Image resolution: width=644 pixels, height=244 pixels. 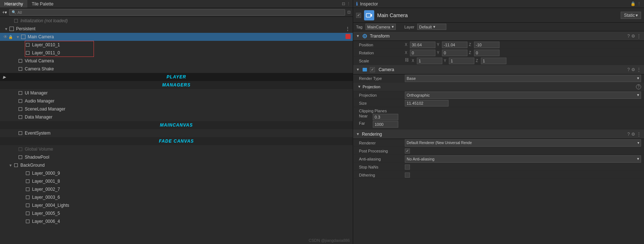 What do you see at coordinates (5, 37) in the screenshot?
I see `eye-icon: 👁` at bounding box center [5, 37].